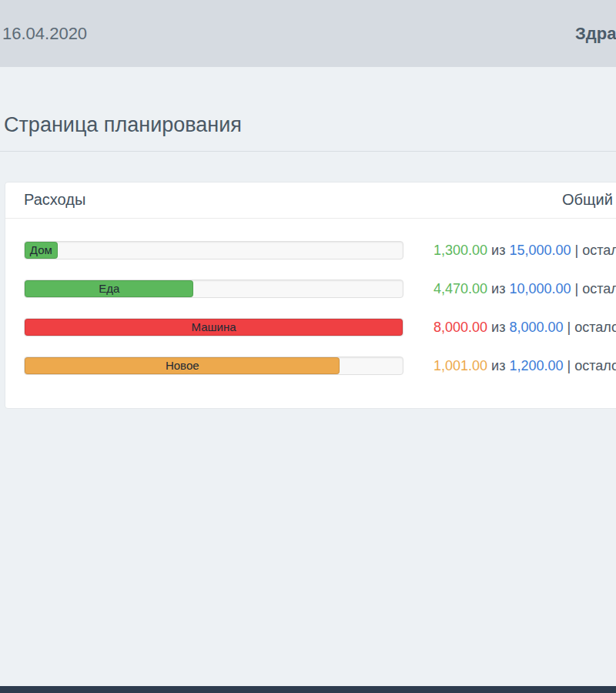 The image size is (616, 693). What do you see at coordinates (540, 250) in the screenshot?
I see `total-value: 15,000.00` at bounding box center [540, 250].